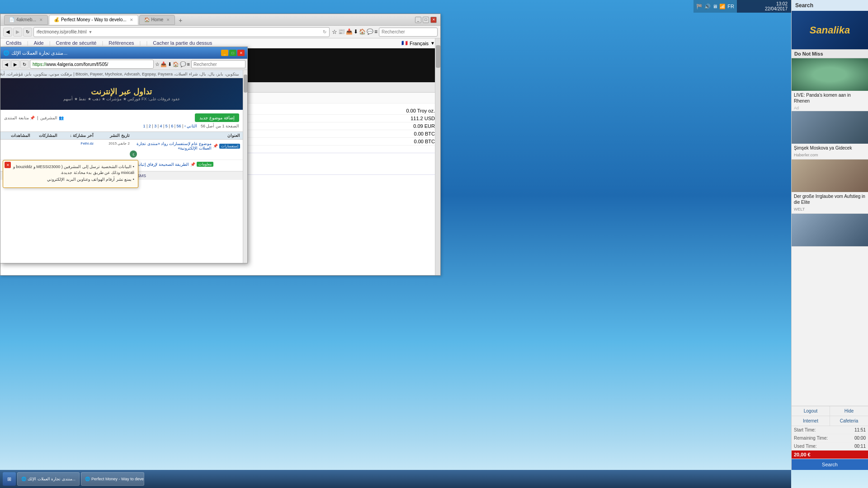 The image size is (868, 488). What do you see at coordinates (121, 43) in the screenshot?
I see `nav-references: Références` at bounding box center [121, 43].